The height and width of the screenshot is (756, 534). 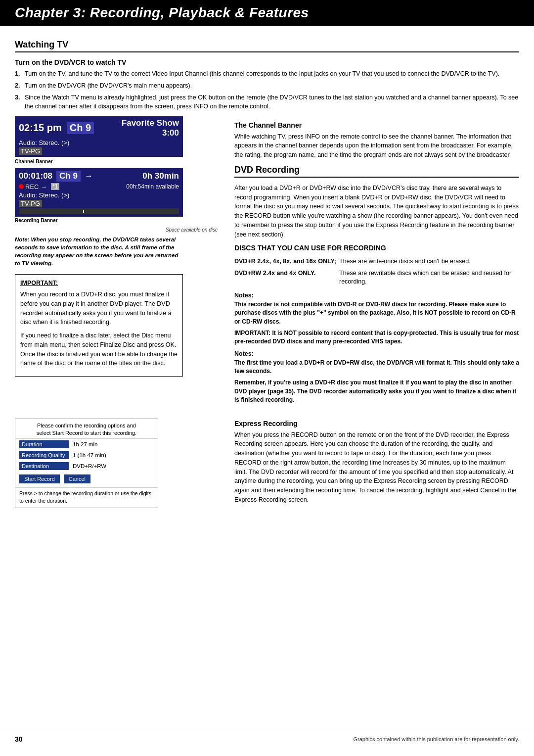 I want to click on express-label-destination: Destination, so click(x=44, y=466).